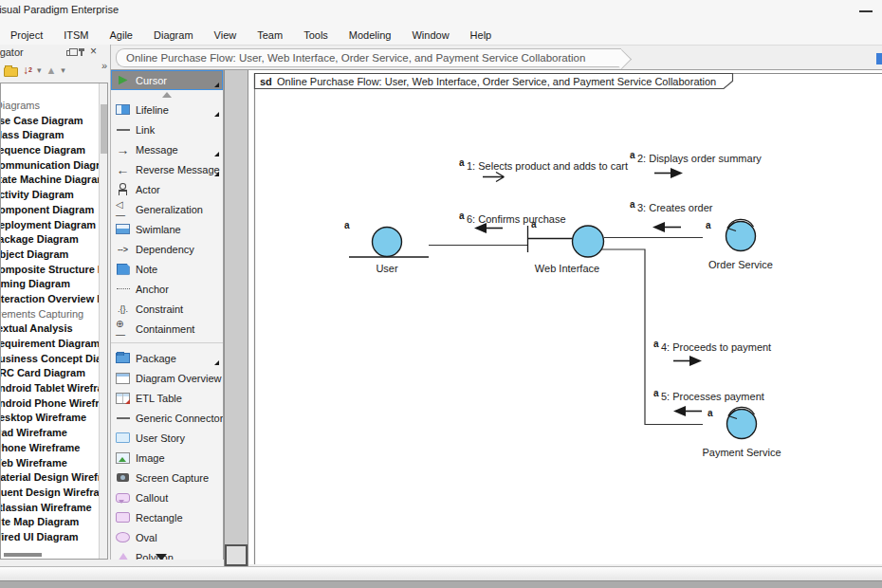 This screenshot has height=588, width=882. I want to click on open-project-icon, so click(11, 72).